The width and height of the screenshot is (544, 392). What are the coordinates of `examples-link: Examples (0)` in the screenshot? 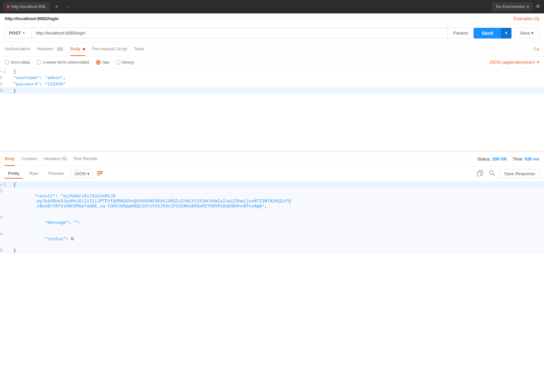 It's located at (527, 19).